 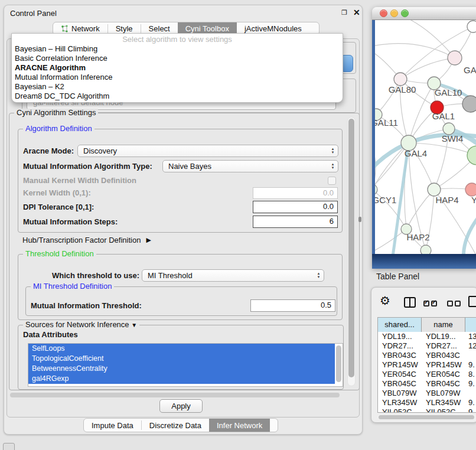 What do you see at coordinates (233, 275) in the screenshot?
I see `which-threshold-combo: MI Threshold ▲▼` at bounding box center [233, 275].